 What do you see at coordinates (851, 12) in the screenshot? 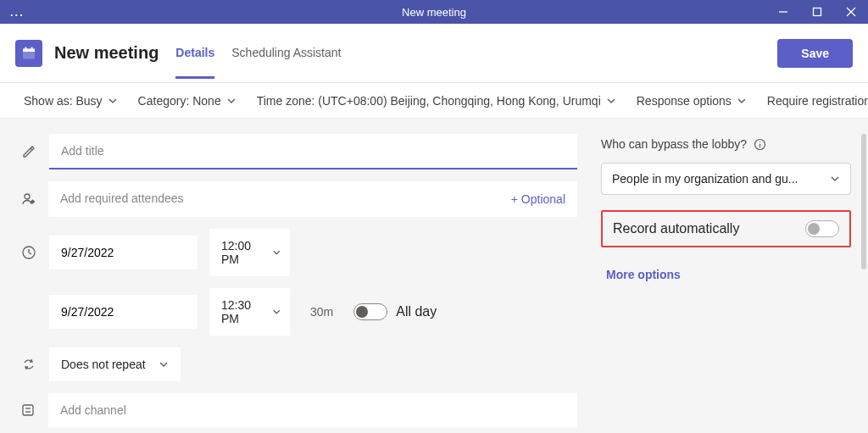
I see `close-button` at bounding box center [851, 12].